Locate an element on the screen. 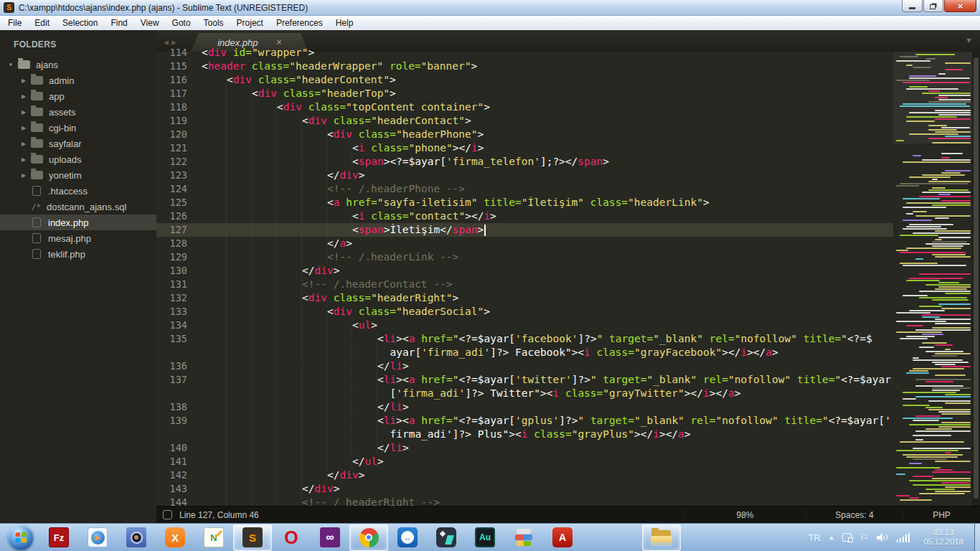 The image size is (980, 551). vintage-mode-icon is located at coordinates (168, 515).